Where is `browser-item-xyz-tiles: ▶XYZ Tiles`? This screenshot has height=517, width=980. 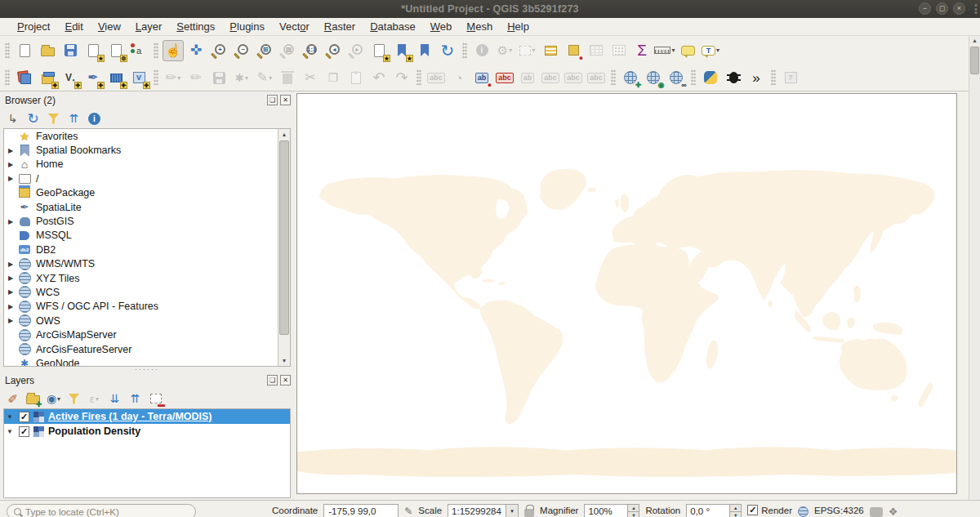 browser-item-xyz-tiles: ▶XYZ Tiles is located at coordinates (147, 278).